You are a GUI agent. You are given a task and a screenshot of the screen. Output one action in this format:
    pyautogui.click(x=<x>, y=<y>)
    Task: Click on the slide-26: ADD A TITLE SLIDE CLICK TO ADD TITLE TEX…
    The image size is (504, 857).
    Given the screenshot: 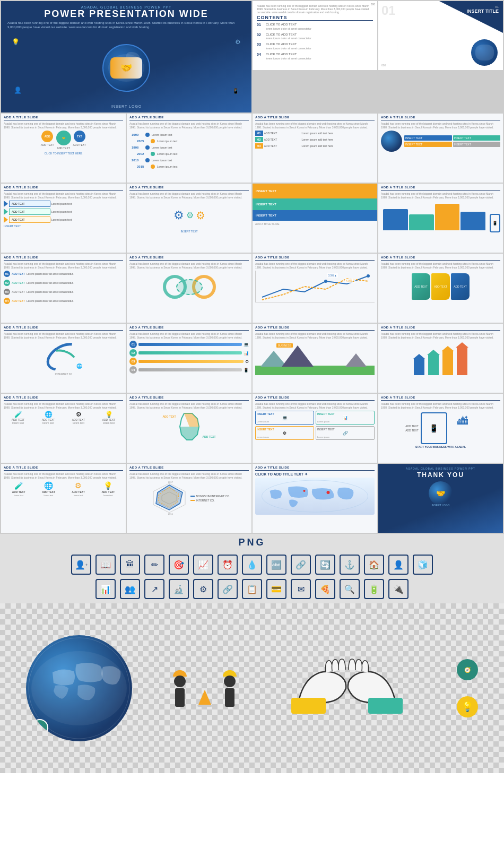 What is the action you would take?
    pyautogui.click(x=315, y=498)
    